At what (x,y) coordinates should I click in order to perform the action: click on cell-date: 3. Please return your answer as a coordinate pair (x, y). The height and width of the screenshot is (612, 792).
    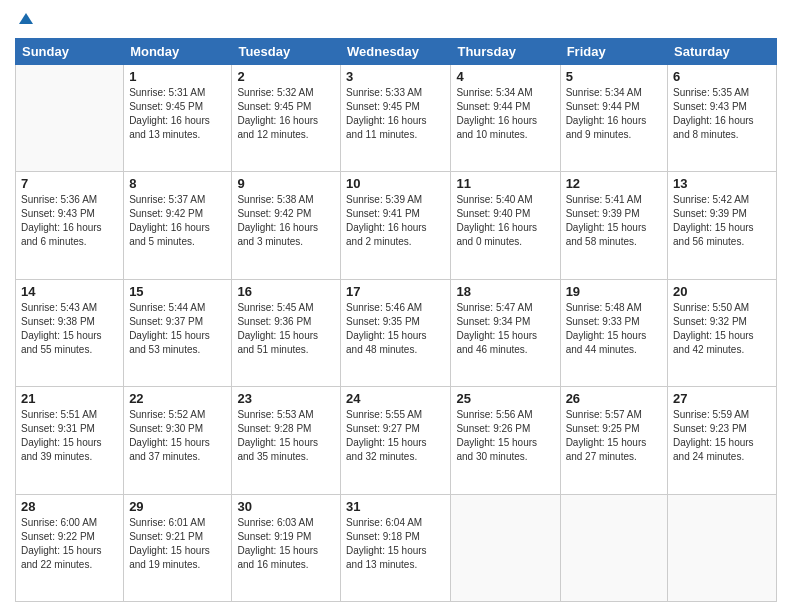
    Looking at the image, I should click on (396, 76).